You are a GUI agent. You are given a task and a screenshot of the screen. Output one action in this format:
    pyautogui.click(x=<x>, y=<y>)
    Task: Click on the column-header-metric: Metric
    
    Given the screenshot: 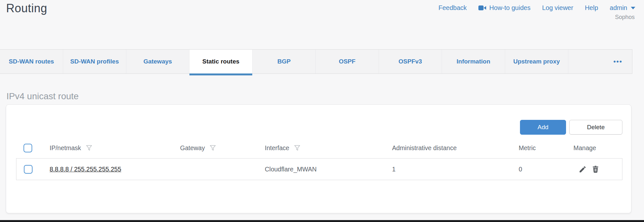 What is the action you would take?
    pyautogui.click(x=527, y=148)
    